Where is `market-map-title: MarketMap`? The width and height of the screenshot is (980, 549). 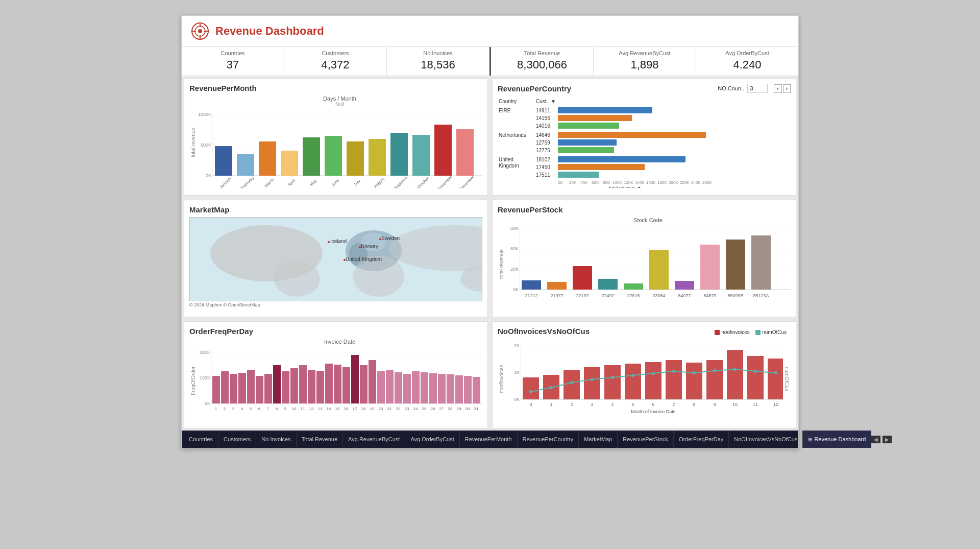
market-map-title: MarketMap is located at coordinates (336, 209).